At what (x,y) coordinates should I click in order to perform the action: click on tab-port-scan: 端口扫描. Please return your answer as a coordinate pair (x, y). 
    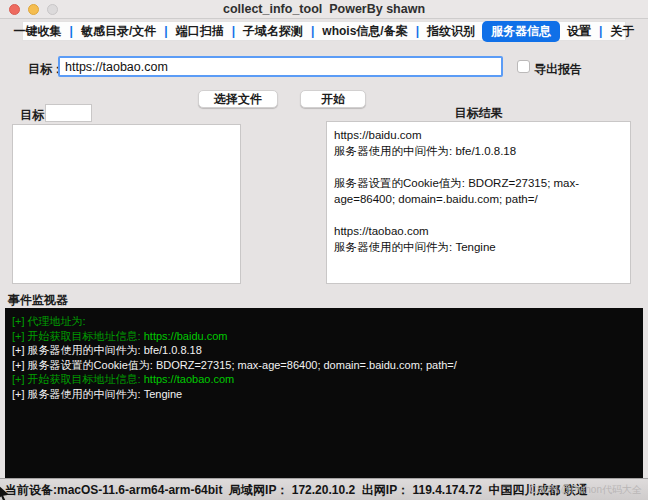
    Looking at the image, I should click on (200, 32).